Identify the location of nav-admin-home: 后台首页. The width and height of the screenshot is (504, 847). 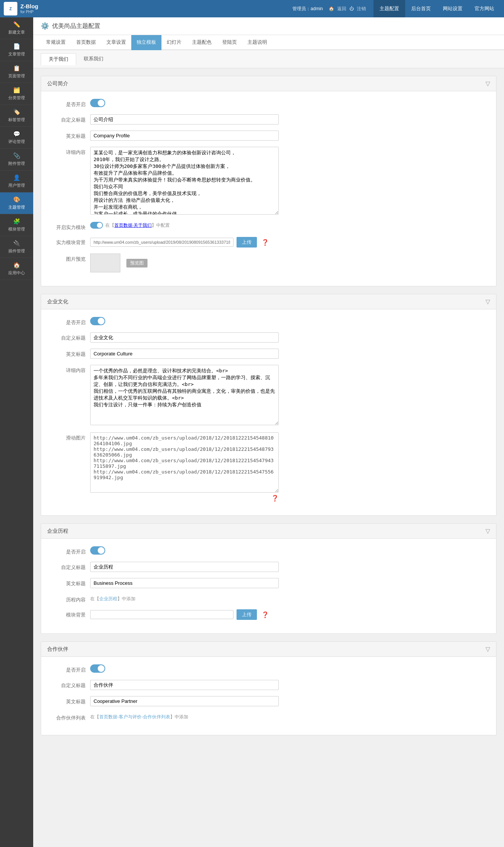
(421, 9).